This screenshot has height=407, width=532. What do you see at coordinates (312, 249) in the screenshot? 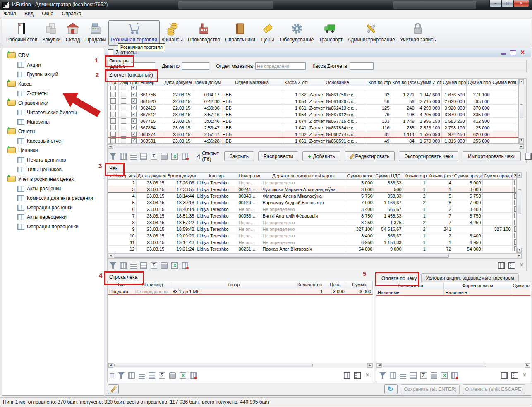
I see `table-row: 1223.03.1519:21:24Lidiya Tereshko00231…П…` at bounding box center [312, 249].